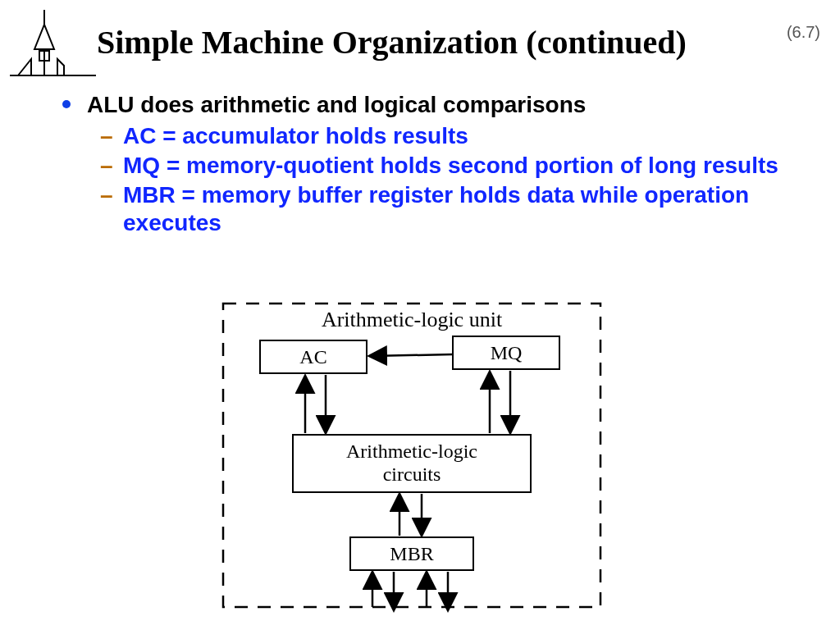 This screenshot has width=840, height=630. Describe the element at coordinates (313, 357) in the screenshot. I see `ac-box-label: AC` at that location.